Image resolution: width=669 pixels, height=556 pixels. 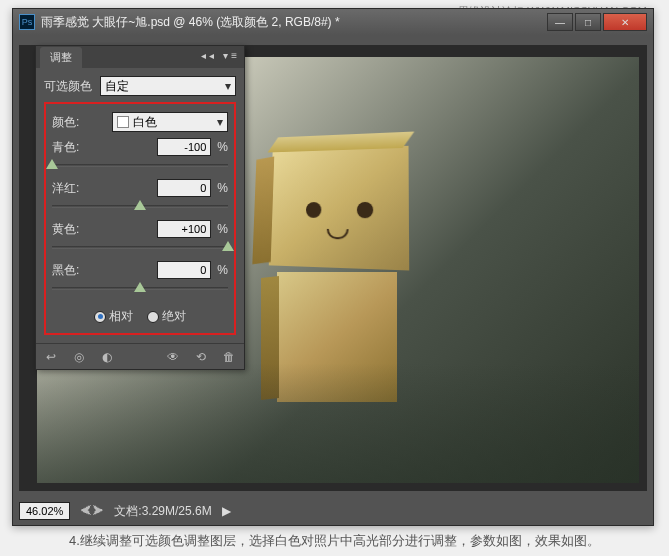 I want to click on cyan-input, so click(x=184, y=147).